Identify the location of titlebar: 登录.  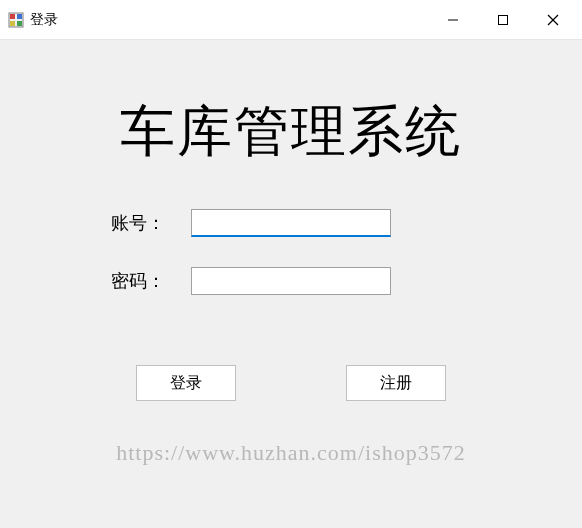
(291, 20).